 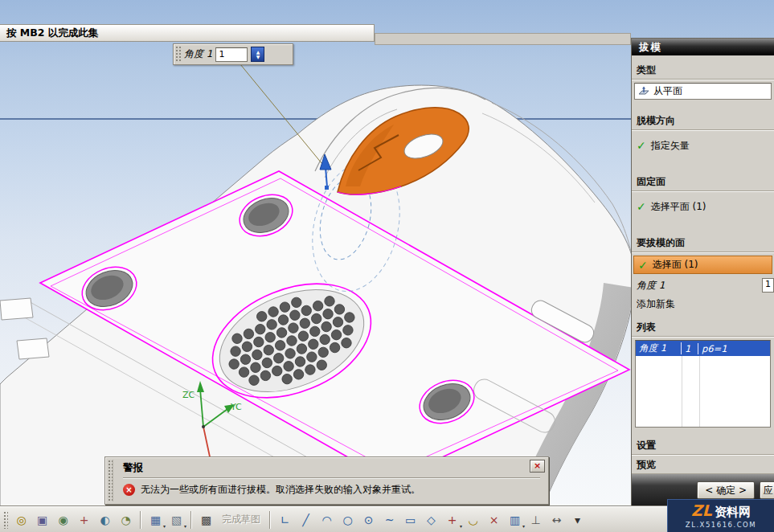 I want to click on error-icon: ×, so click(x=129, y=490).